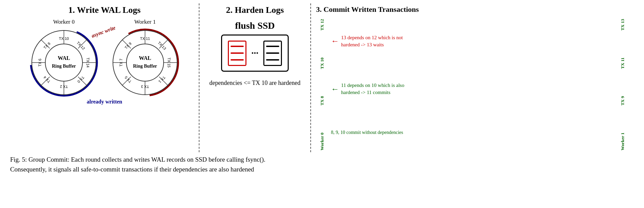  What do you see at coordinates (272, 60) in the screenshot?
I see `ssd-line6` at bounding box center [272, 60].